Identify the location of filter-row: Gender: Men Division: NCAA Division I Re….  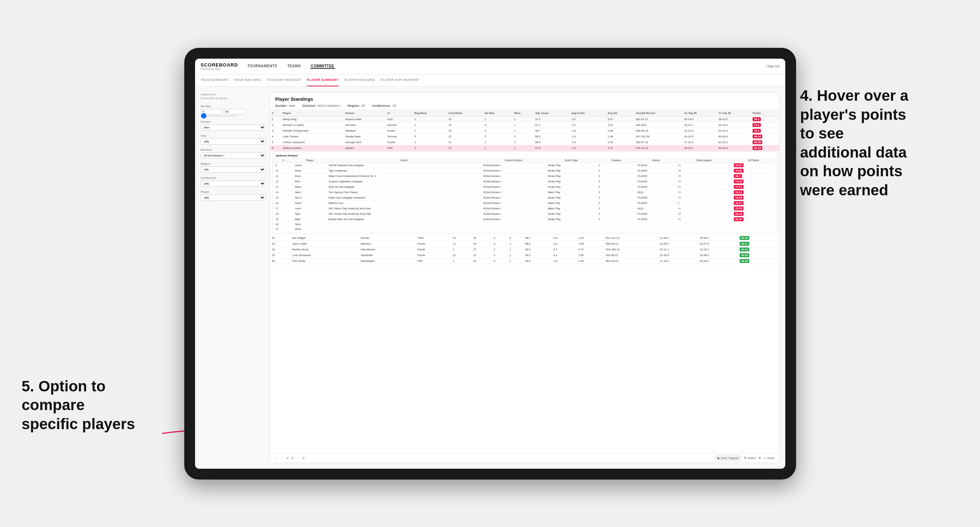
(525, 106).